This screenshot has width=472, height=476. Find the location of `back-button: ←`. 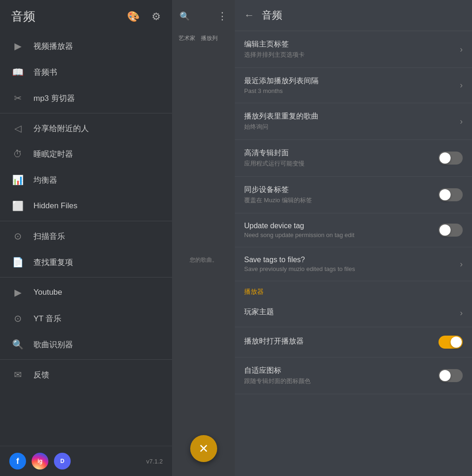

back-button: ← is located at coordinates (249, 15).